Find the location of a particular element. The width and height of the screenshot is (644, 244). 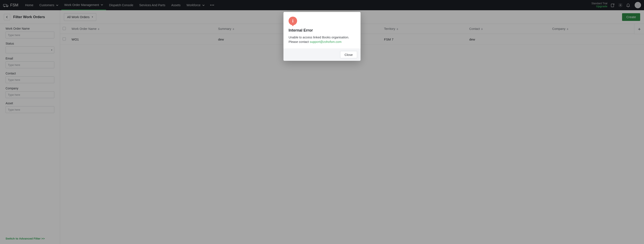

error-modal: i Internal Error Unable to access linked… is located at coordinates (322, 37).